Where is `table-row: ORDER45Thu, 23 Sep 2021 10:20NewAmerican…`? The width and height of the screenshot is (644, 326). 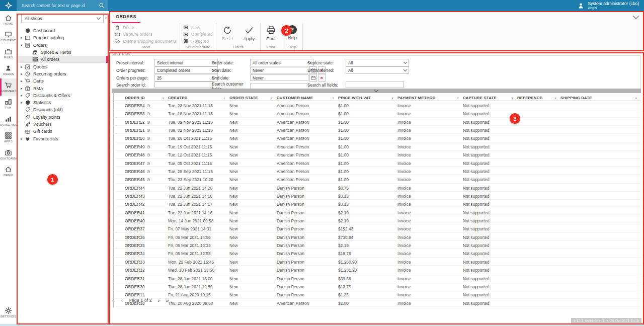
table-row: ORDER45Thu, 23 Sep 2021 10:20NewAmerican… is located at coordinates (376, 179).